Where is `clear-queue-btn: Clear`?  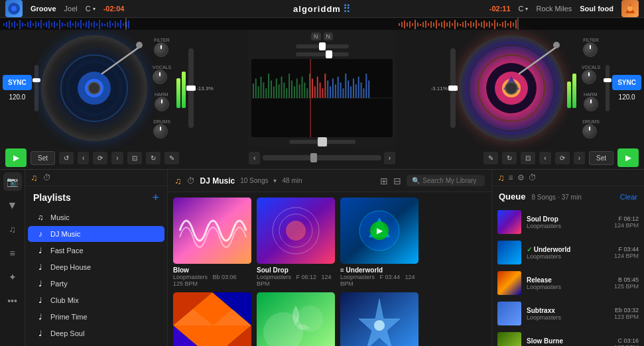 clear-queue-btn: Clear is located at coordinates (629, 197).